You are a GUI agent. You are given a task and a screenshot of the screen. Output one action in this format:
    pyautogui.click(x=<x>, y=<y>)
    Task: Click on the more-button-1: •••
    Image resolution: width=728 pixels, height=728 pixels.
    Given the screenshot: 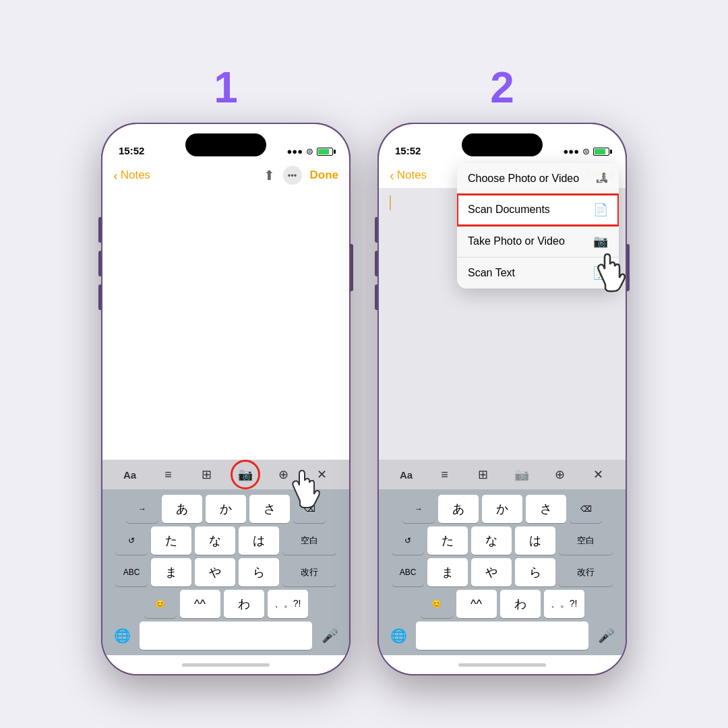 What is the action you would take?
    pyautogui.click(x=293, y=175)
    